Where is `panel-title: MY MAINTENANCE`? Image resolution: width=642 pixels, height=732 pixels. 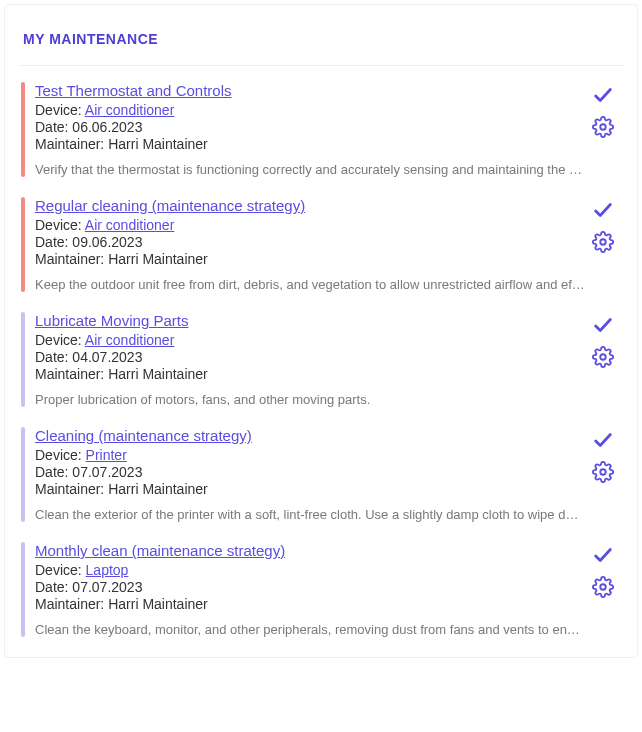
panel-title: MY MAINTENANCE is located at coordinates (321, 39).